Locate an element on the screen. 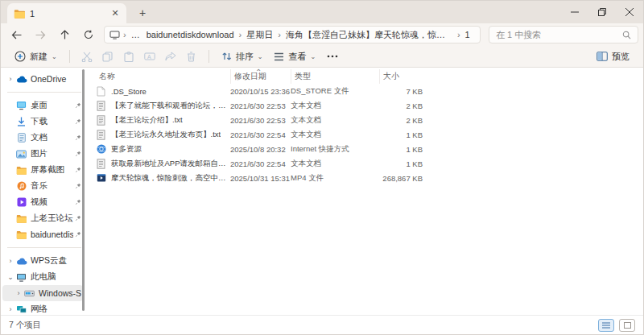  address-bar: › … baidunetdiskdownload › 星期日 › 海角【意淫自己… is located at coordinates (292, 35).